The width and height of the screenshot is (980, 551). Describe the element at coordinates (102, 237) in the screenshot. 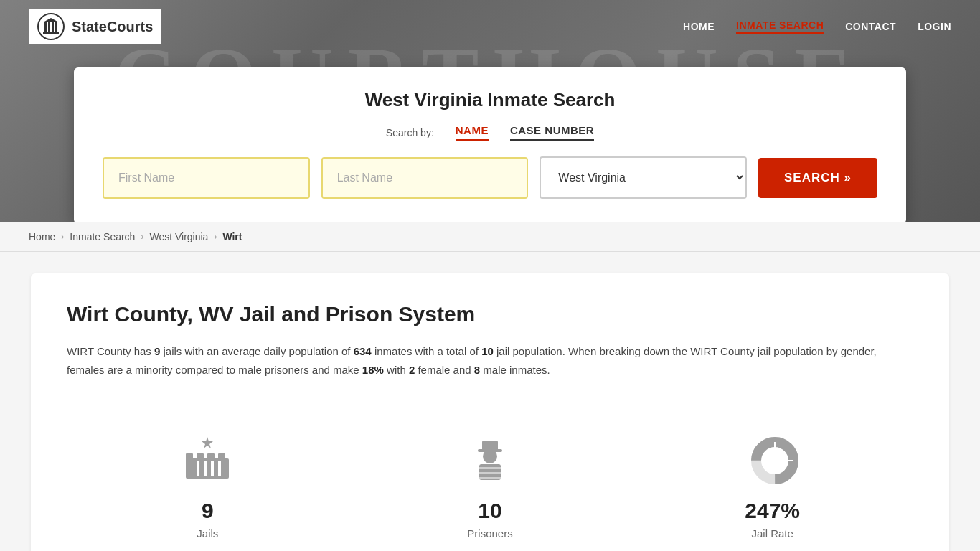

I see `breadcrumb-inmate-search: Inmate Search` at that location.